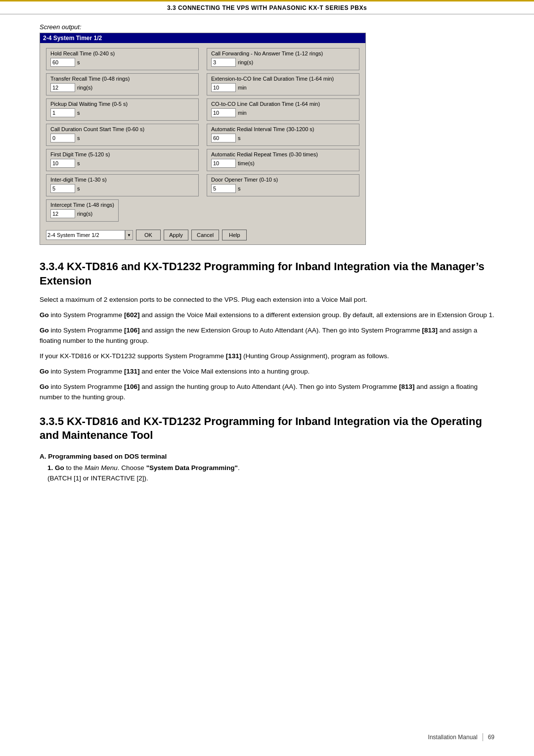 The width and height of the screenshot is (534, 756). What do you see at coordinates (283, 59) in the screenshot?
I see `field-call-fwd: Call Forwarding - No Answer Time (1-12 r…` at bounding box center [283, 59].